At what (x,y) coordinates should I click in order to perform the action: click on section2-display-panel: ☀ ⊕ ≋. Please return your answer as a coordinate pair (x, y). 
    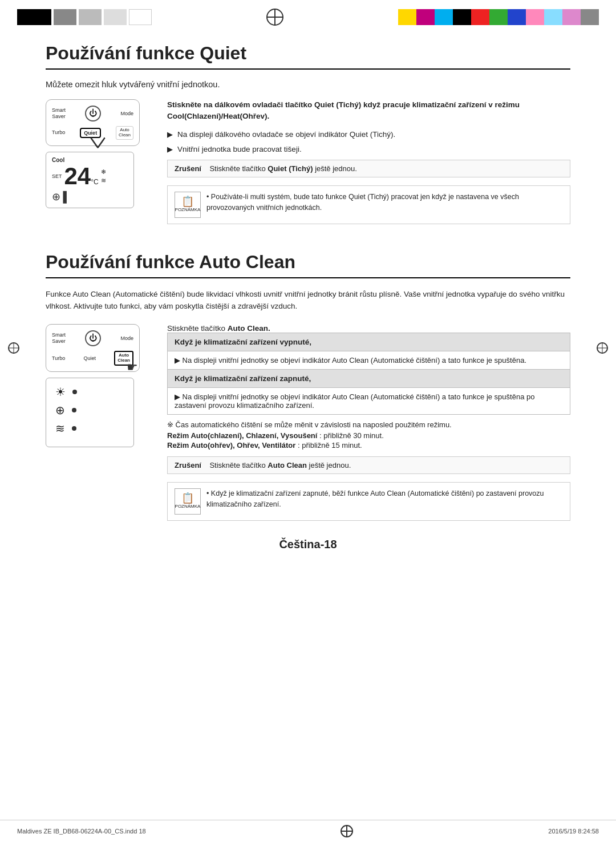
    Looking at the image, I should click on (90, 412).